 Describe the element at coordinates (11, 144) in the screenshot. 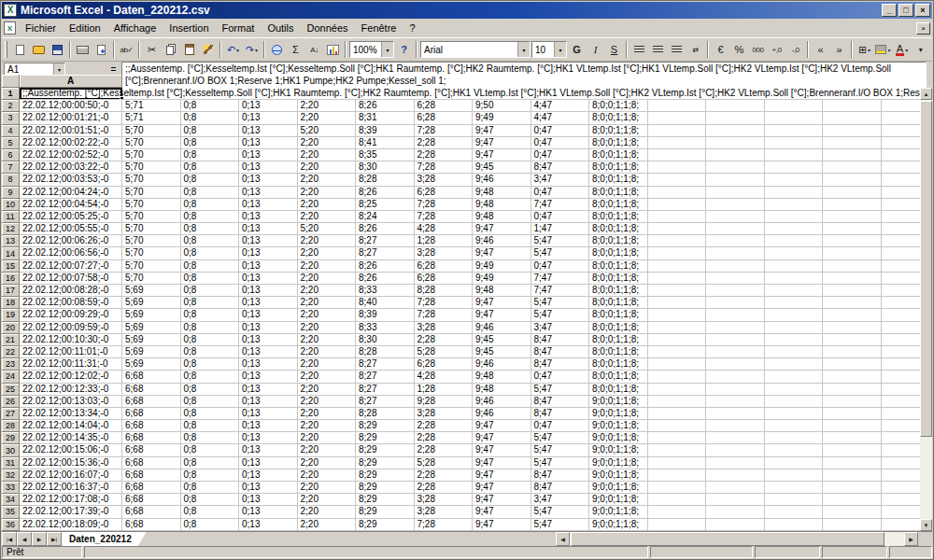

I see `row-header: 5` at that location.